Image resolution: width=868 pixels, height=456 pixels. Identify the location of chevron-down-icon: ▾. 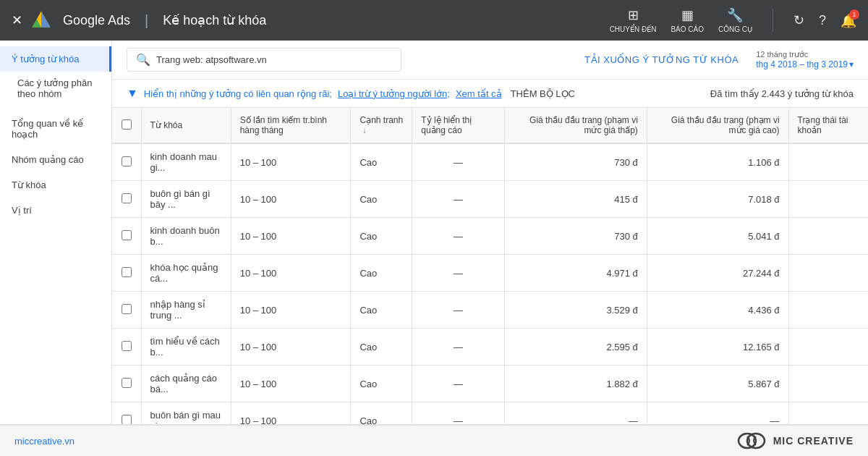
(851, 64).